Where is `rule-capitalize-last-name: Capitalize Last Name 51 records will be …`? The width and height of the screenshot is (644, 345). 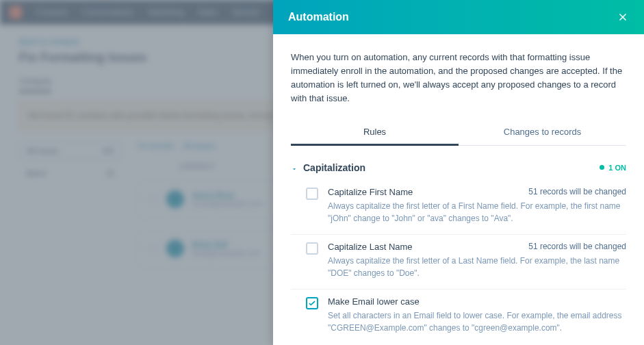 rule-capitalize-last-name: Capitalize Last Name 51 records will be … is located at coordinates (459, 262).